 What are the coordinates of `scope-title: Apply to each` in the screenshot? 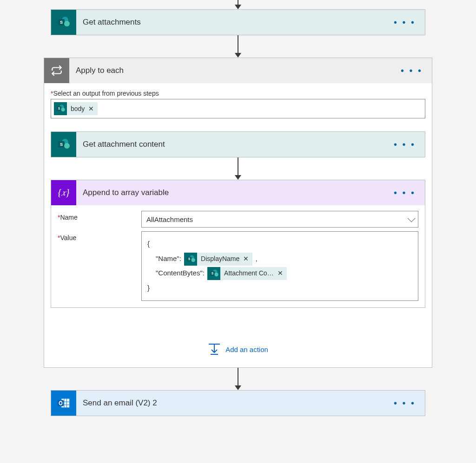 It's located at (232, 71).